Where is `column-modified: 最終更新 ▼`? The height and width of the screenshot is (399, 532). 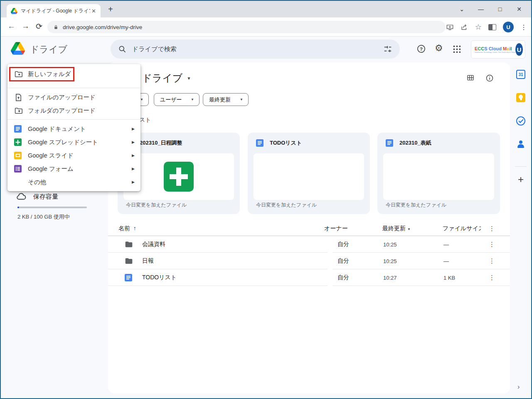
column-modified: 最終更新 ▼ is located at coordinates (397, 229).